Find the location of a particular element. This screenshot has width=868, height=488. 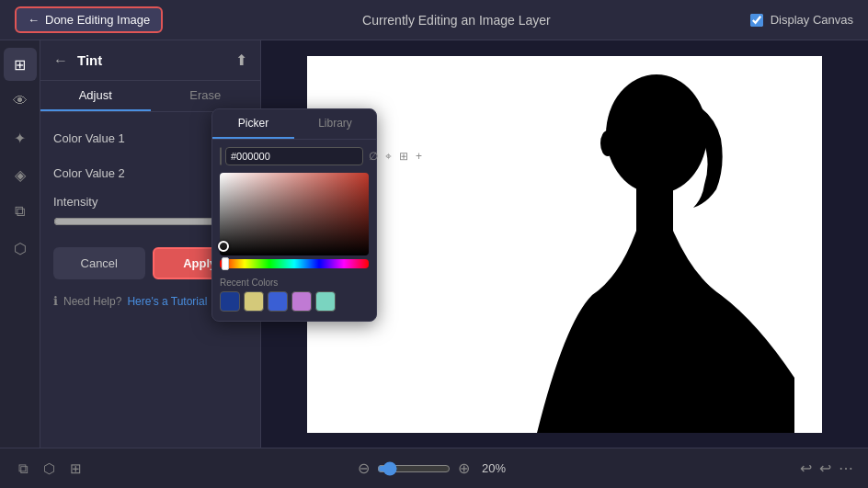

bottom-center-controls: ⊖ ⊕ 20% is located at coordinates (434, 469).